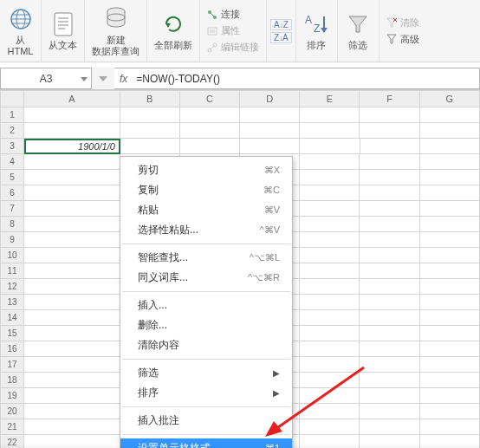 The height and width of the screenshot is (448, 480). I want to click on menu-item: 剪切⌘X, so click(206, 170).